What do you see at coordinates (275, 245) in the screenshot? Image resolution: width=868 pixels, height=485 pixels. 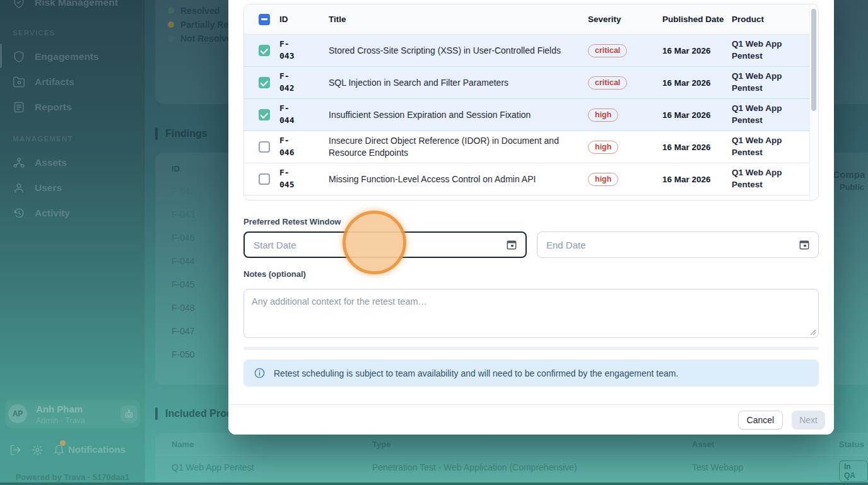 I see `start-date-placeholder: Start Date` at bounding box center [275, 245].